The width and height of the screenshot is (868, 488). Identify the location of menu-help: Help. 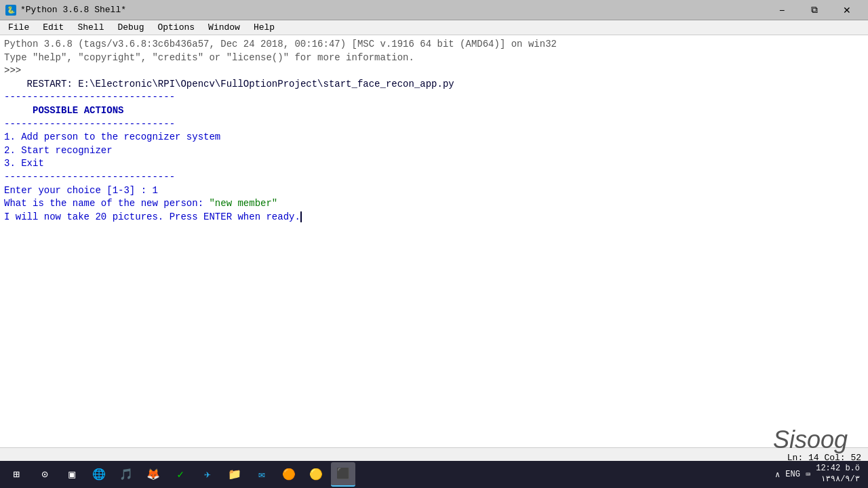
(264, 27).